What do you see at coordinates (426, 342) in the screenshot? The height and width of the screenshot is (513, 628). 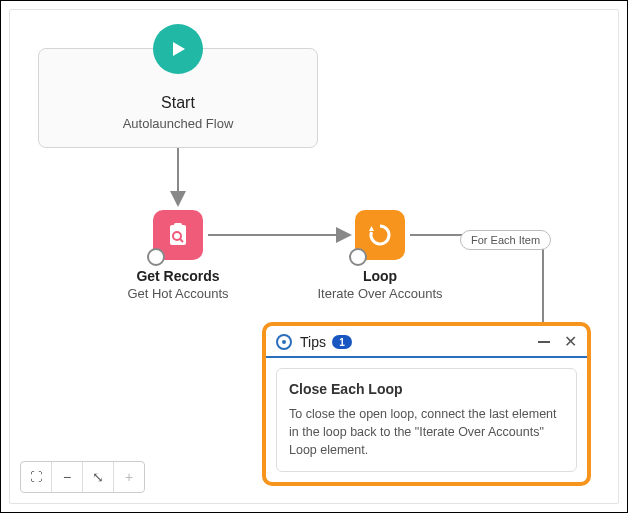 I see `tips-header: Tips 1 ✕` at bounding box center [426, 342].